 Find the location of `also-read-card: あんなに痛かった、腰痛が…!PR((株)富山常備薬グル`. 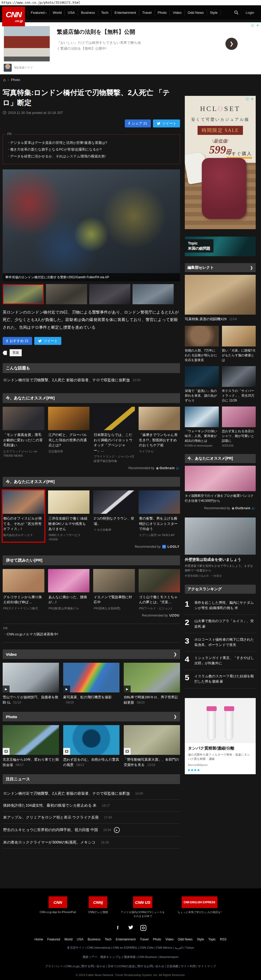

also-read-card: あんなに痛かった、腰痛が…!PR((株)富山常備薬グル is located at coordinates (69, 590).